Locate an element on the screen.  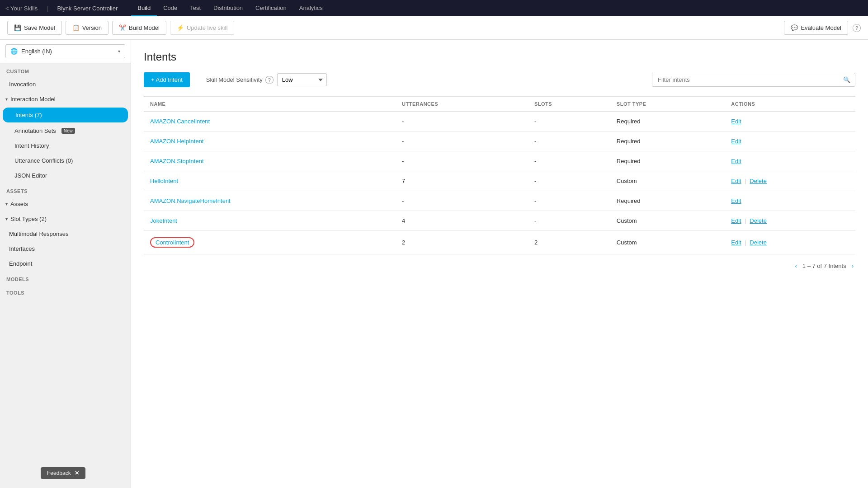
sensitivity-select: Low Medium High is located at coordinates (302, 80).